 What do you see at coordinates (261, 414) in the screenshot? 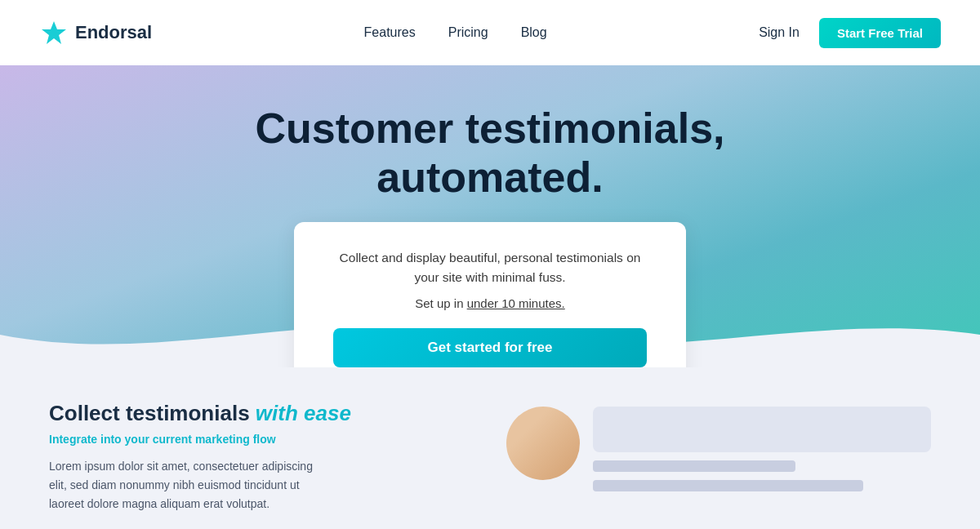
I see `section-title: Collect testimonials with ease` at bounding box center [261, 414].